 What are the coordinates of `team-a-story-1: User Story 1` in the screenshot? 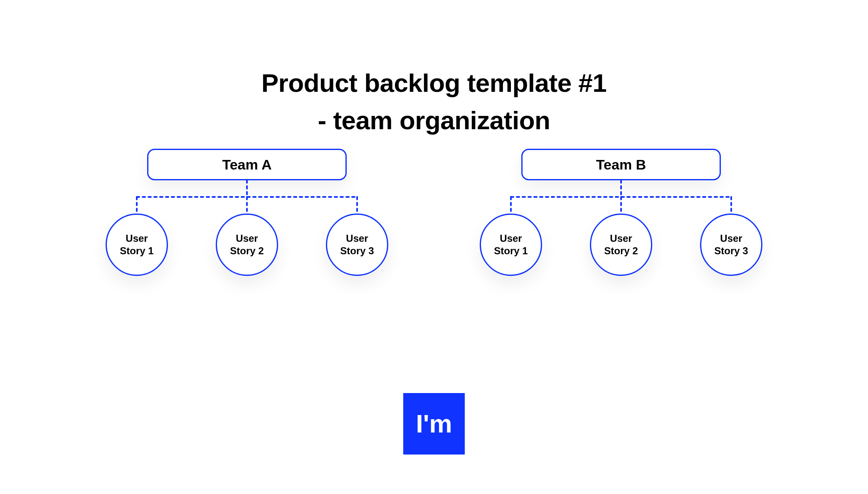 It's located at (137, 245).